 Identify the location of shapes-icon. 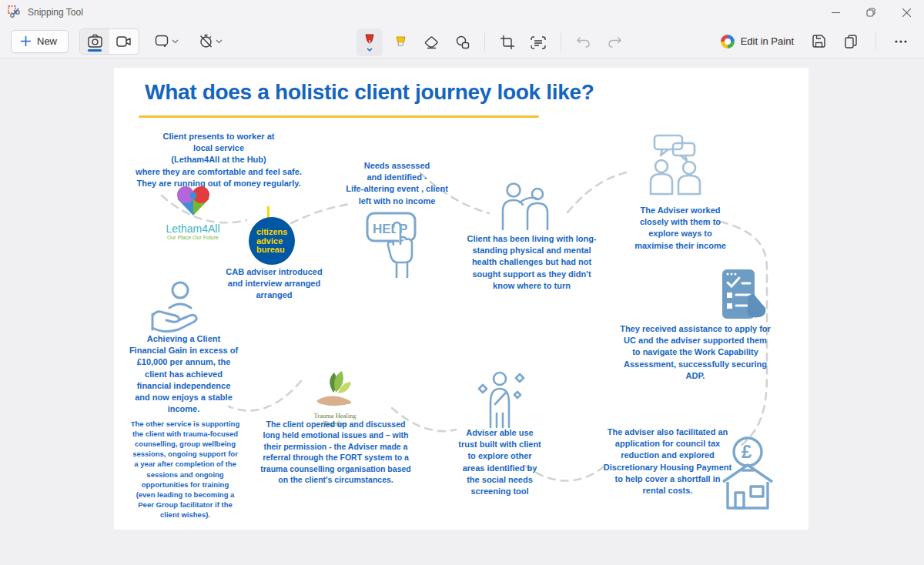
(462, 42).